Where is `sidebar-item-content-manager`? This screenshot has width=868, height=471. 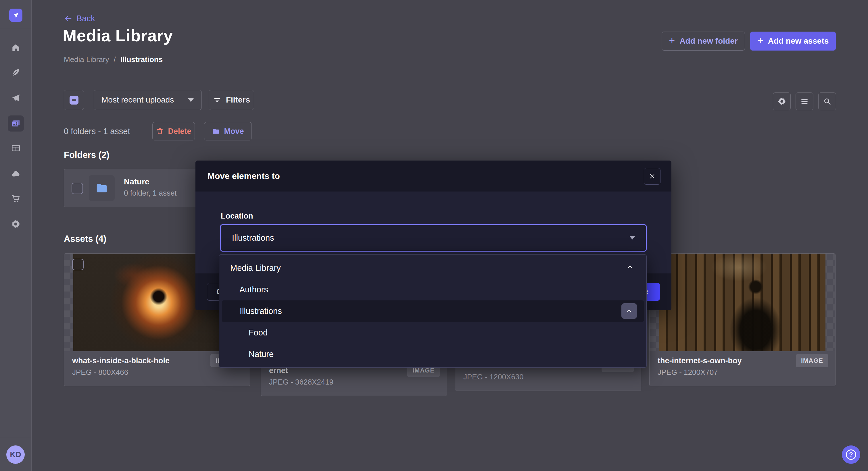
sidebar-item-content-manager is located at coordinates (16, 148).